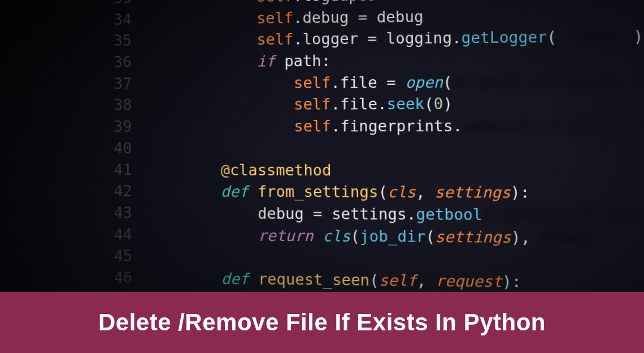 This screenshot has width=644, height=353. What do you see at coordinates (322, 322) in the screenshot?
I see `banner-title: Delete /Remove File If Exists In Python` at bounding box center [322, 322].